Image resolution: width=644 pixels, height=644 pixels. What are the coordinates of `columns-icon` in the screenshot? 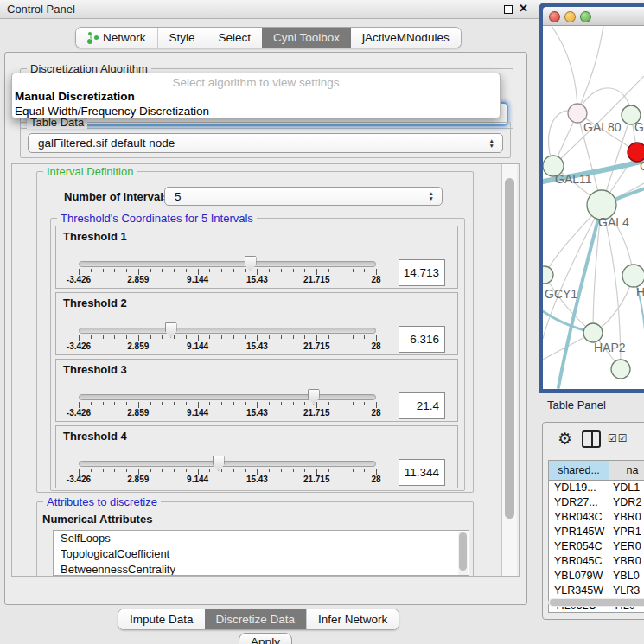 It's located at (591, 439).